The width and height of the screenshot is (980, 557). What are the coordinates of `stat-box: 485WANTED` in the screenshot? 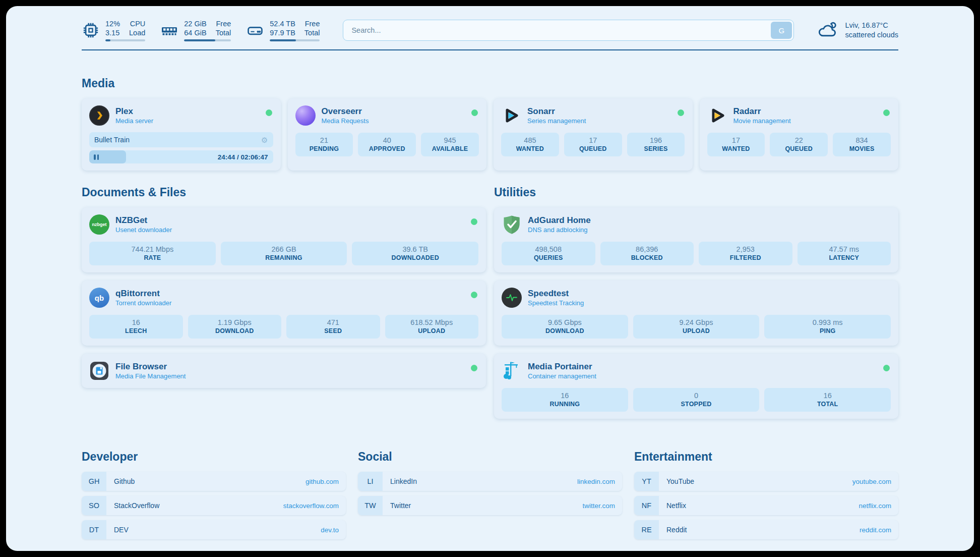 It's located at (530, 144).